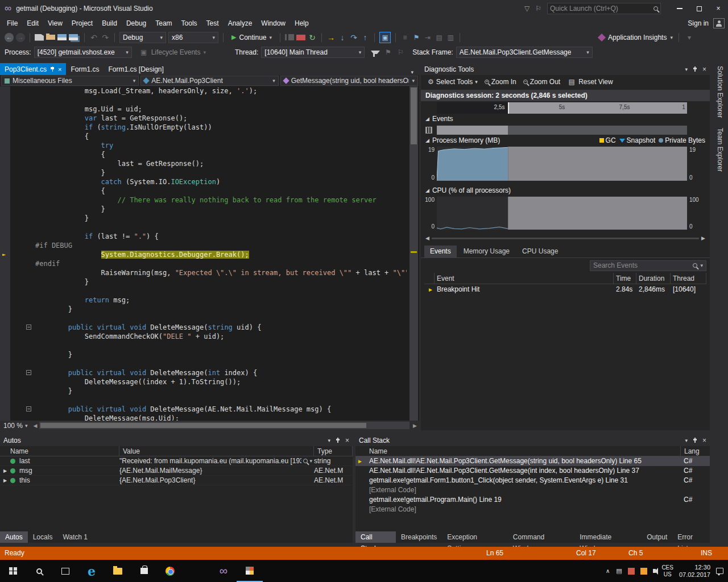 The width and height of the screenshot is (728, 582). I want to click on sidebar-tab-solution-explorer: Solution Explorer, so click(720, 92).